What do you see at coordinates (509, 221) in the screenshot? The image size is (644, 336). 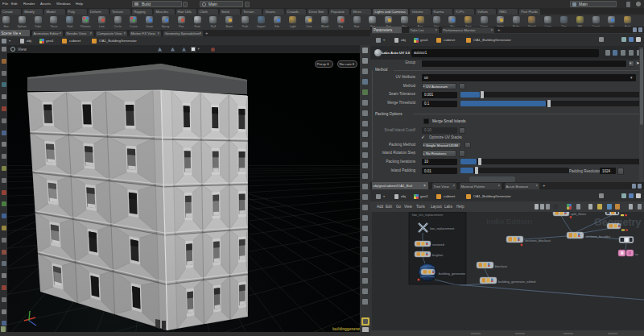 I see `svg-text: Indie Edition` at bounding box center [509, 221].